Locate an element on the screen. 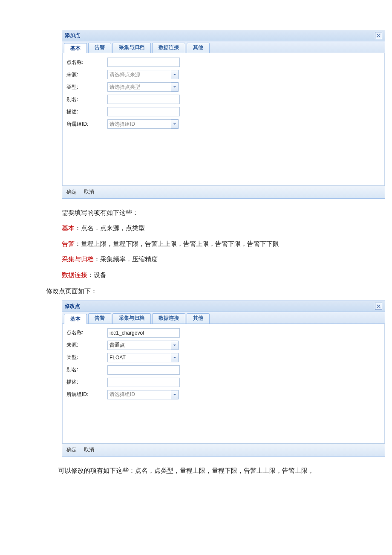  head-dataconn: 数据连接 is located at coordinates (75, 275).